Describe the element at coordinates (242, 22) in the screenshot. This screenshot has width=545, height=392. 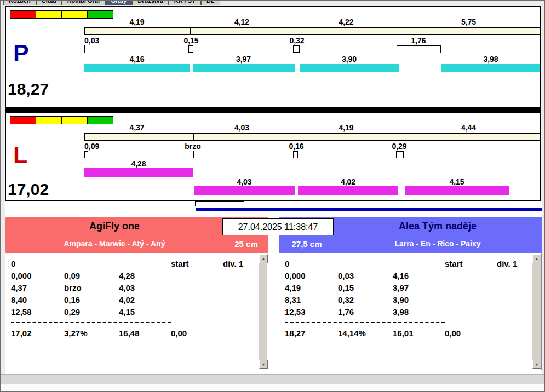
I see `dog2-total-label: 4,12` at that location.